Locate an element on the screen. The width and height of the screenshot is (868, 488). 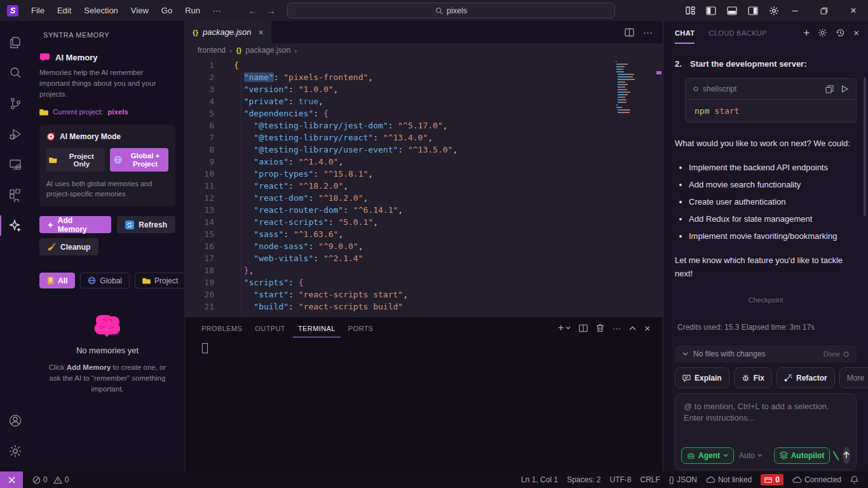
code-line: 3 "version": "1.0.0", is located at coordinates (424, 89).